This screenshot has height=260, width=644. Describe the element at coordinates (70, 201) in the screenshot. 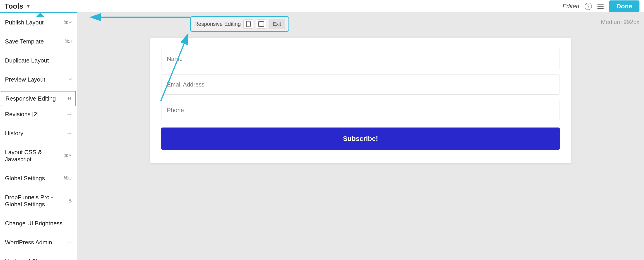

I see `dropfunnels-pro-shortcut: B` at that location.